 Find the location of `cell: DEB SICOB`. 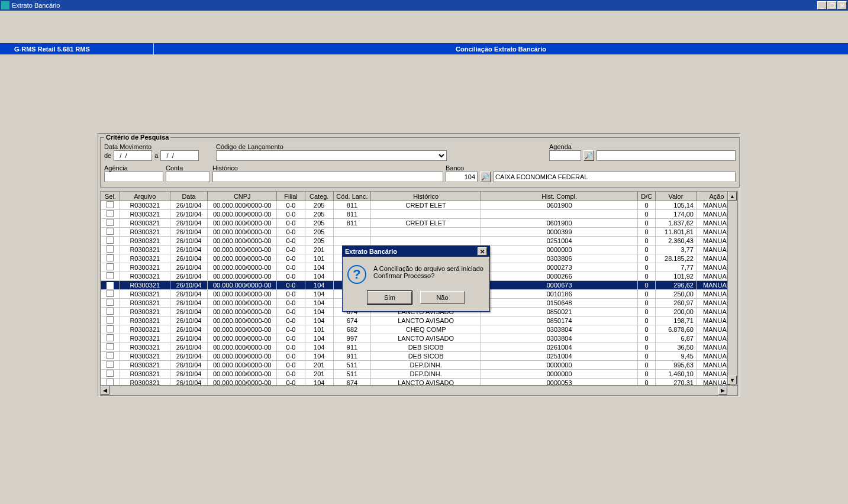

cell: DEB SICOB is located at coordinates (426, 348).